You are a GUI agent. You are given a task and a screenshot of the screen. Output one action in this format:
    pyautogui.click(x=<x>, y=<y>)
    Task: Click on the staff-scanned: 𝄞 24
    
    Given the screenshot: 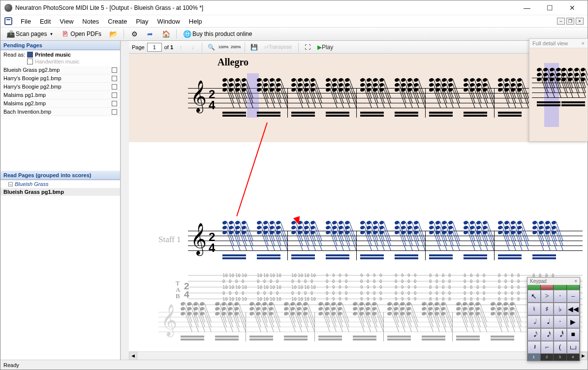 What is the action you would take?
    pyautogui.click(x=385, y=103)
    